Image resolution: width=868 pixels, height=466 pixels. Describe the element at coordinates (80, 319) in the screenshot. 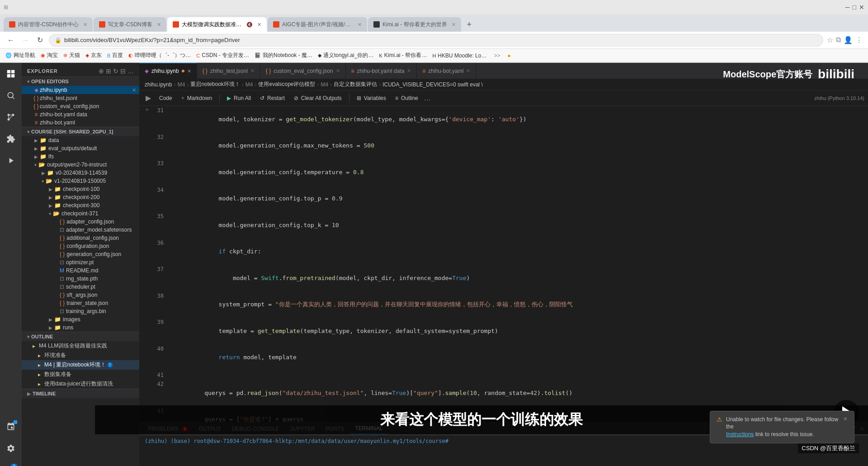

I see `tree-images-folder: ▶ 📁 images` at that location.